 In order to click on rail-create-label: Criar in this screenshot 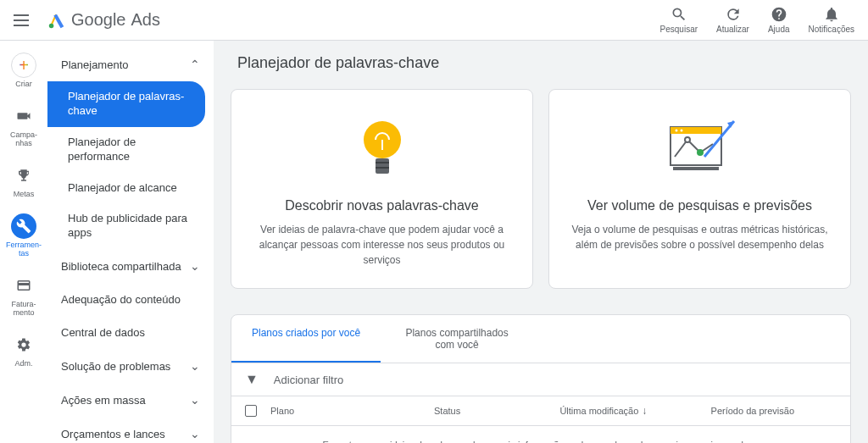, I will do `click(24, 84)`.